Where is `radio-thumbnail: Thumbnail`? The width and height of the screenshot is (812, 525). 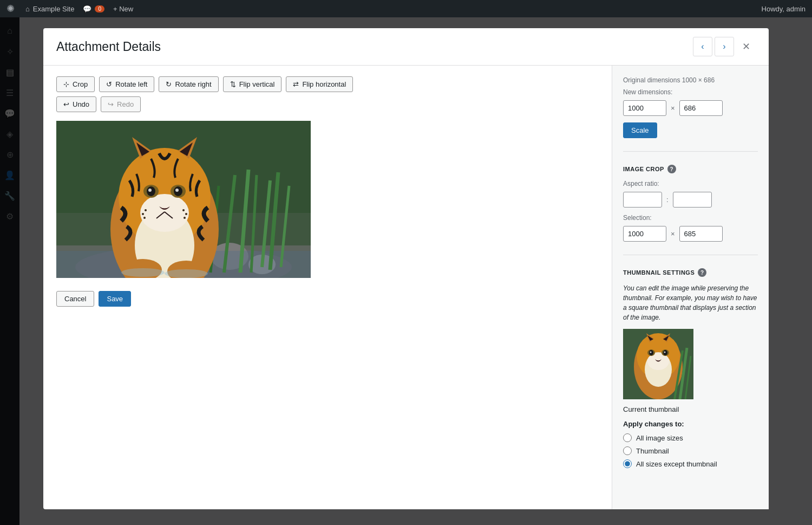 radio-thumbnail: Thumbnail is located at coordinates (691, 451).